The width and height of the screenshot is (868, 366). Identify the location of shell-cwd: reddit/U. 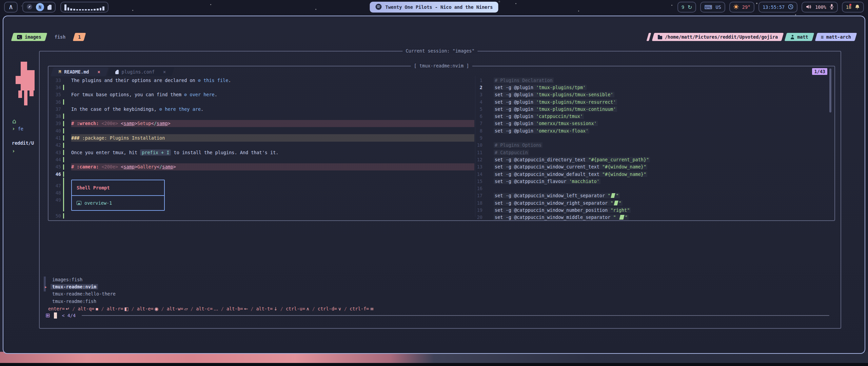
(23, 143).